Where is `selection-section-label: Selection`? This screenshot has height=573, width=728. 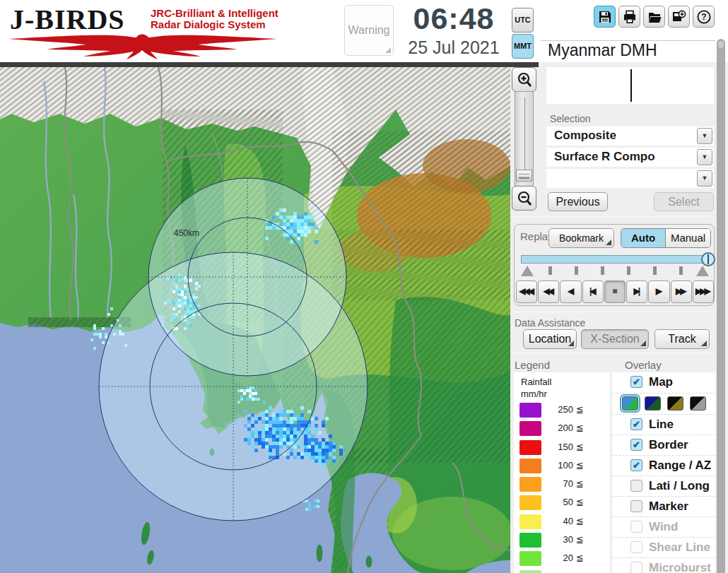
selection-section-label: Selection is located at coordinates (570, 119).